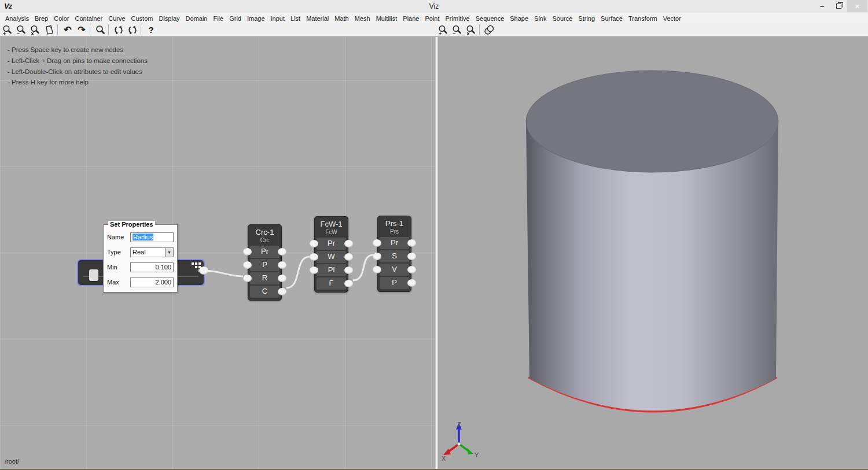  I want to click on help-button: ?, so click(151, 30).